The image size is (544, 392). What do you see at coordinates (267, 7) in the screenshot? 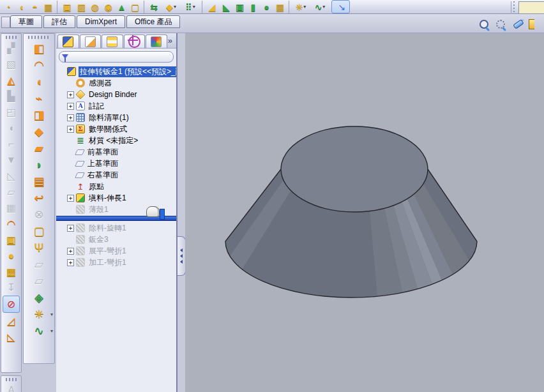
I see `dome2-icon: ●` at bounding box center [267, 7].